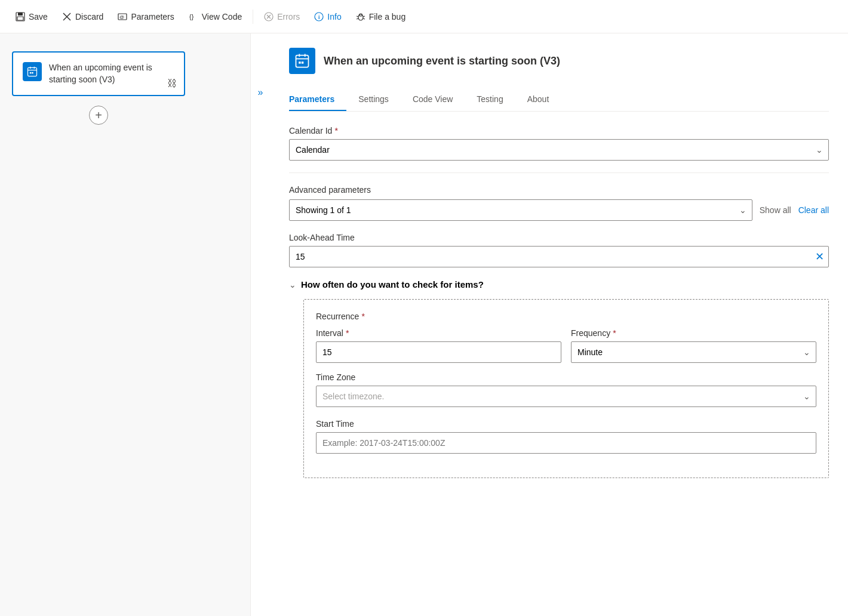 This screenshot has width=848, height=616. I want to click on collapse-button: », so click(260, 93).